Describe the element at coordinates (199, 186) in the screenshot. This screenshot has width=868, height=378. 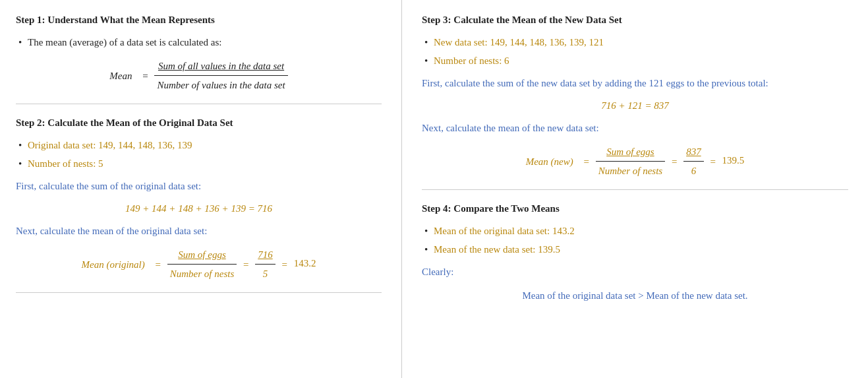
I see `step2-first-label: First, calculate the sum of the original…` at that location.